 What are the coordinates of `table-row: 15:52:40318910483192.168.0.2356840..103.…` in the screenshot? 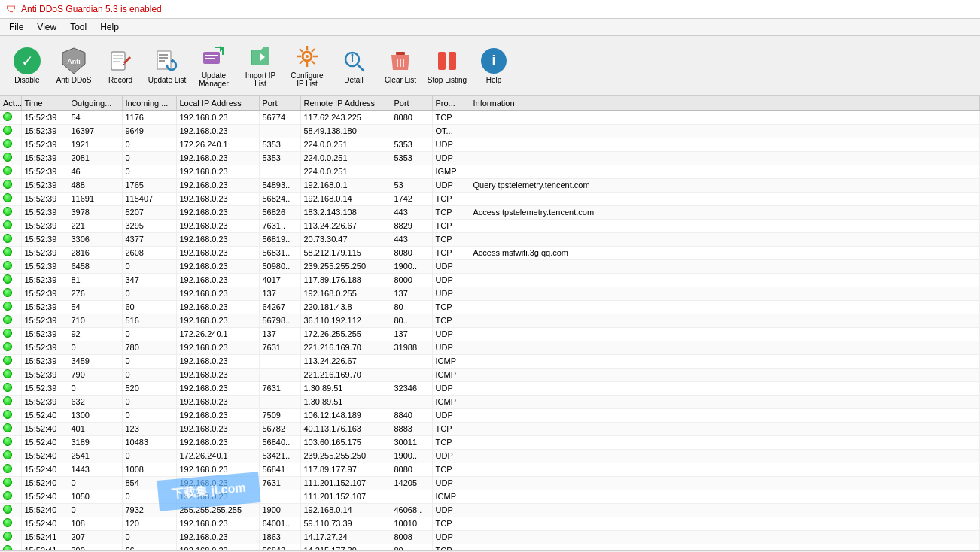 It's located at (490, 442).